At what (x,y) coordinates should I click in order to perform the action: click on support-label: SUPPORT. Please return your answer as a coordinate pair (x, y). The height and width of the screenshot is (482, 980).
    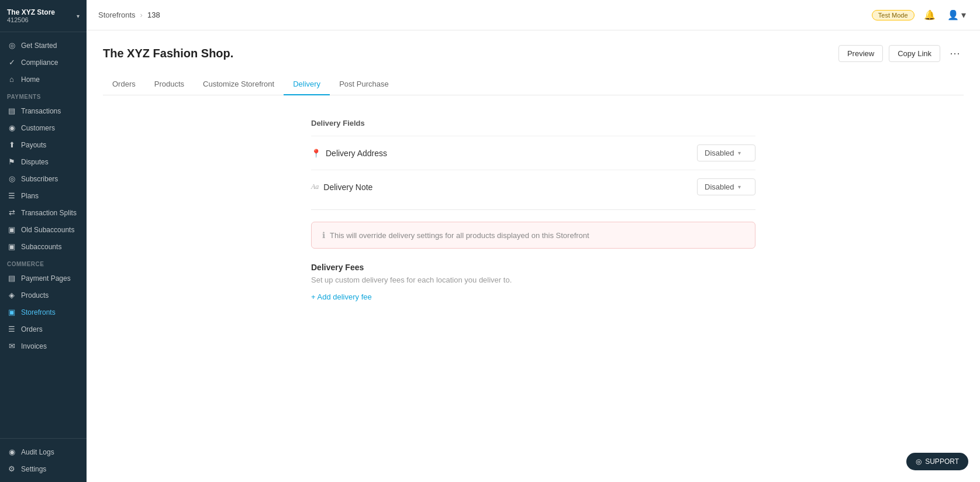
    Looking at the image, I should click on (942, 462).